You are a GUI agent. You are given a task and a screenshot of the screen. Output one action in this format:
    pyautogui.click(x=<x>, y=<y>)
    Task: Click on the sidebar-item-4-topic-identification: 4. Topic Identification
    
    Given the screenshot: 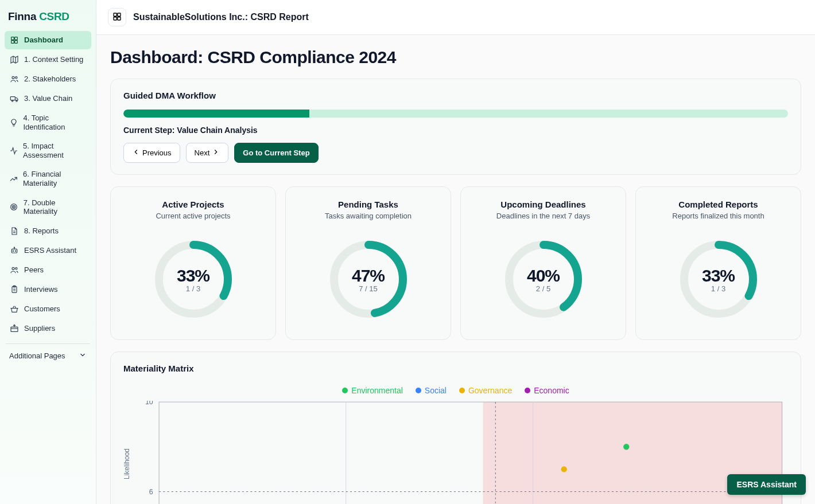 What is the action you would take?
    pyautogui.click(x=48, y=123)
    